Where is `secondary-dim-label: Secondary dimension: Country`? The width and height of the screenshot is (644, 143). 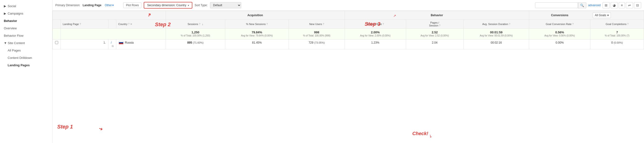 secondary-dim-label: Secondary dimension: Country is located at coordinates (166, 5).